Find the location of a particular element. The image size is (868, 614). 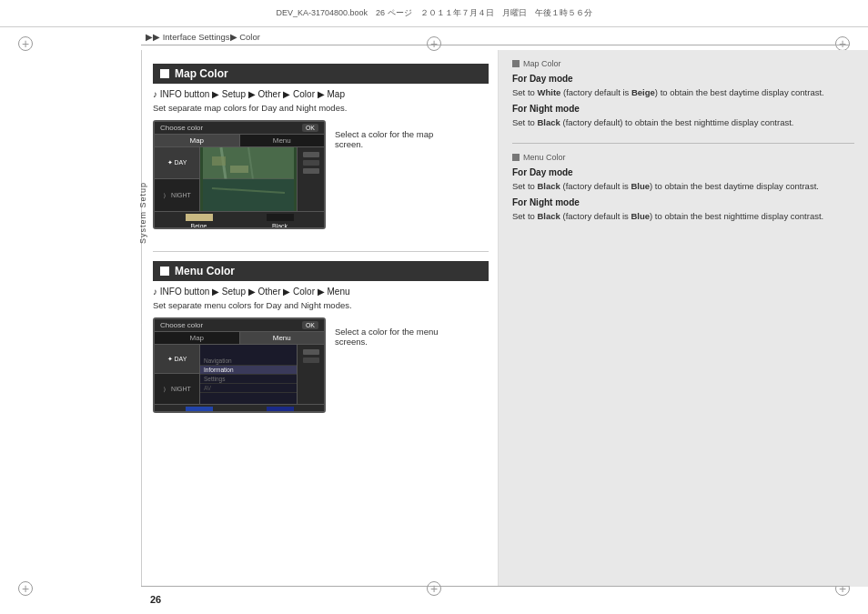

rp-menu-day-heading: For Day mode is located at coordinates (683, 173).